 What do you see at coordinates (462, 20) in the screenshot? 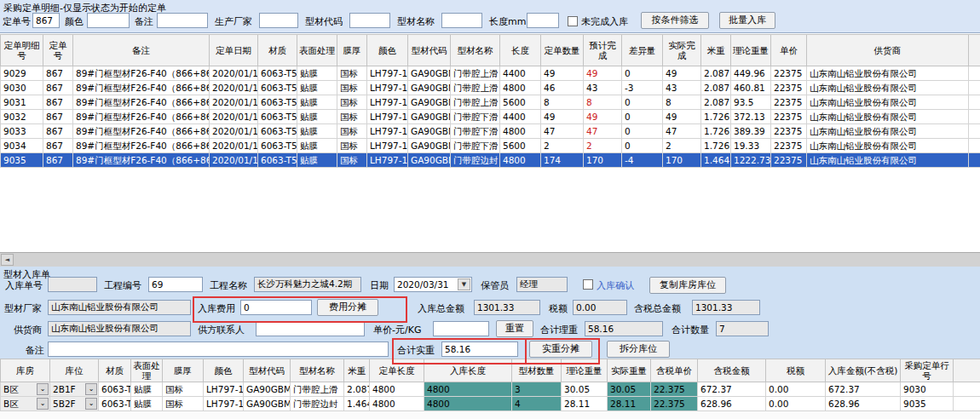
I see `profile-name-input` at bounding box center [462, 20].